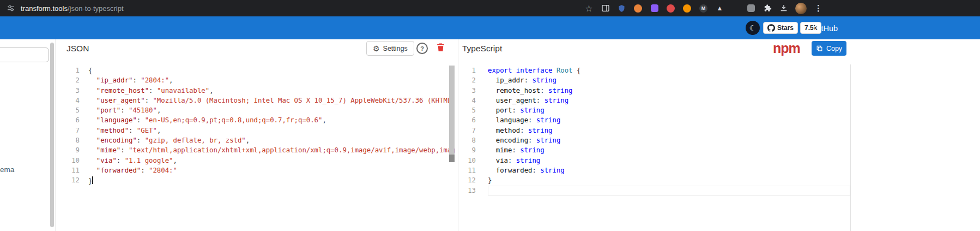  Describe the element at coordinates (589, 9) in the screenshot. I see `bookmark-star-icon: ☆` at that location.